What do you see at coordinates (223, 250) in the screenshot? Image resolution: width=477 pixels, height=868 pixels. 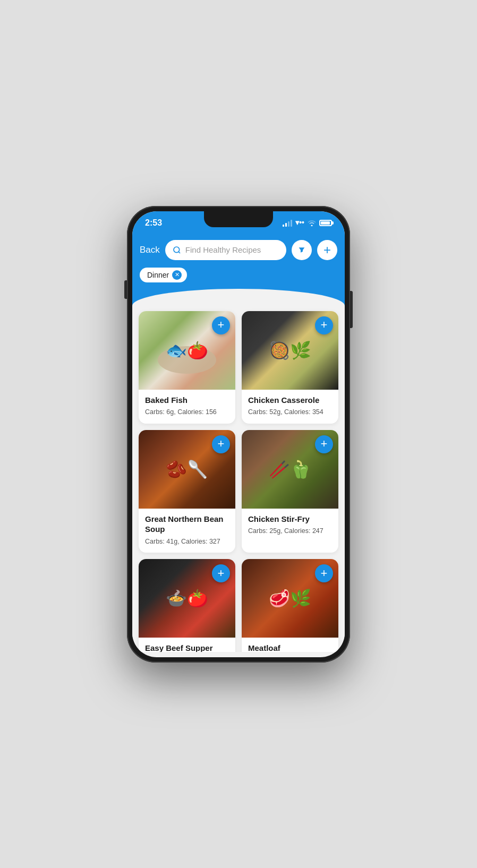 I see `search-placeholder: Find Healthy Recipes` at bounding box center [223, 250].